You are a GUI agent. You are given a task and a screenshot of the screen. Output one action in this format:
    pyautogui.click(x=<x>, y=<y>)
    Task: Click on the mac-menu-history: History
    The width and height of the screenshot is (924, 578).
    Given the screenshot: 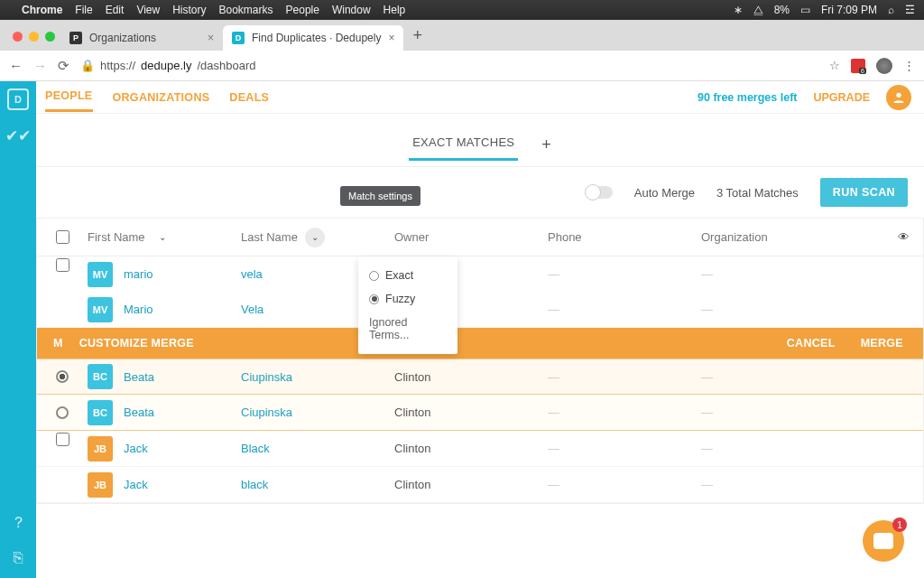 What is the action you would take?
    pyautogui.click(x=189, y=10)
    